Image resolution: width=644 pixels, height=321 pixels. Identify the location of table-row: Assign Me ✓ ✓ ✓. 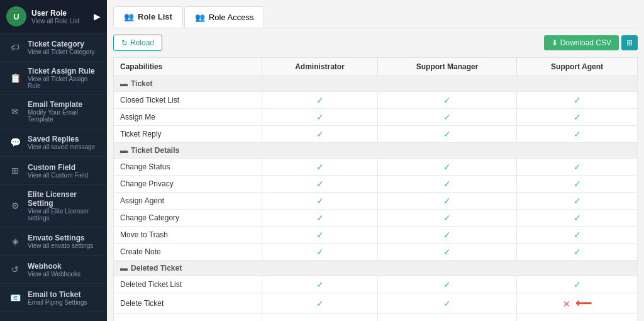
(376, 117).